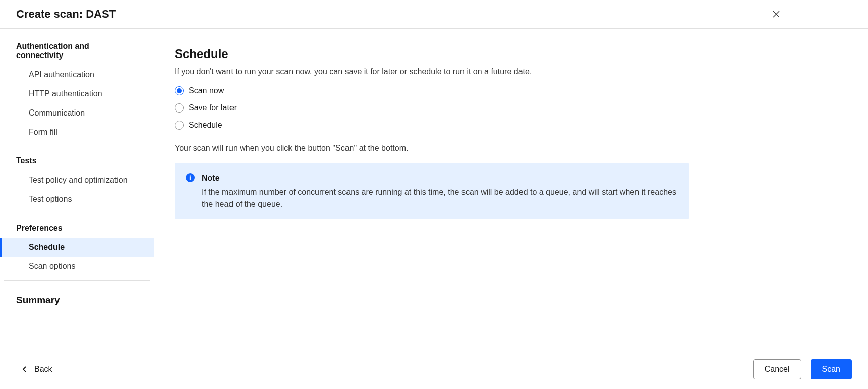 The width and height of the screenshot is (868, 389). I want to click on dialog-header: Create scan: DAST, so click(434, 14).